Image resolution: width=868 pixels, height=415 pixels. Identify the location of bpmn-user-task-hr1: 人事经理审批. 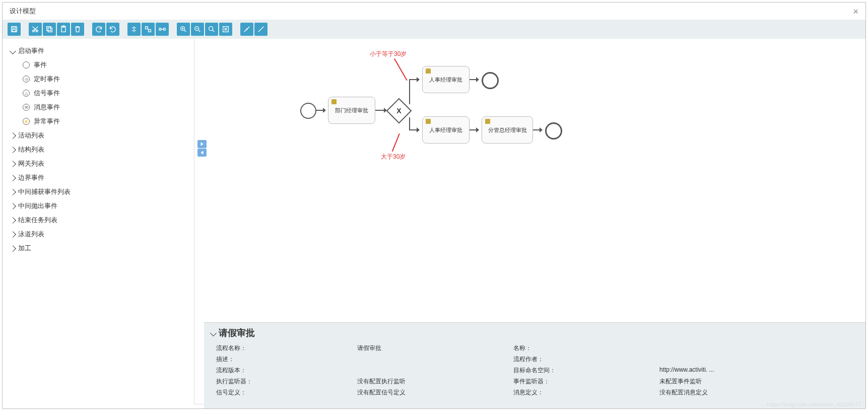
(446, 80).